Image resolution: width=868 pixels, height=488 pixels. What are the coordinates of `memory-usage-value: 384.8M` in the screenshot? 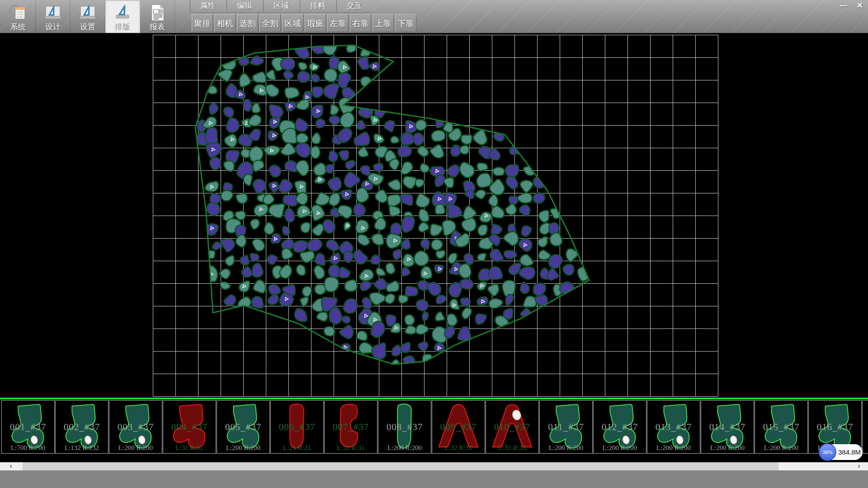 It's located at (849, 452).